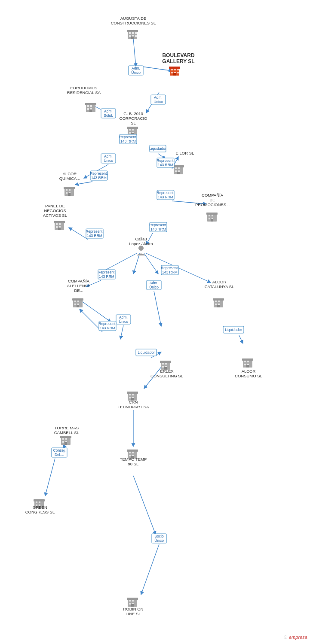  Describe the element at coordinates (233, 330) in the screenshot. I see `role-liquidador-3: Liquidador` at that location.